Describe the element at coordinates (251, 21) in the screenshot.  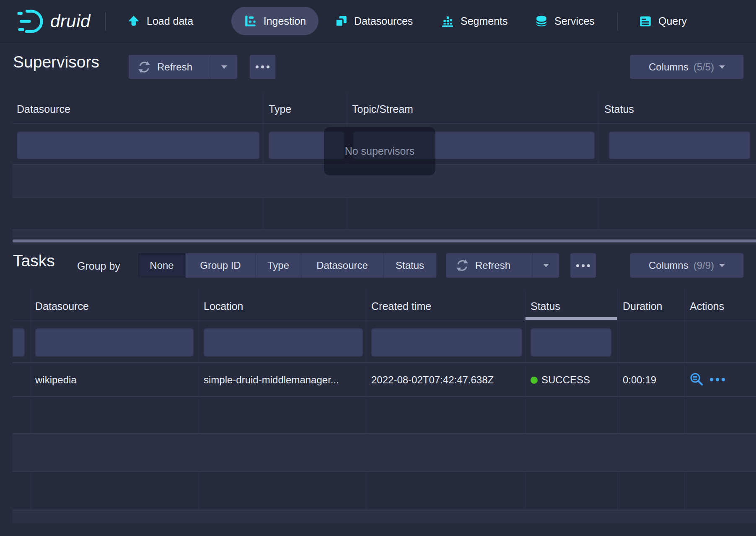
I see `ingestion-icon` at that location.